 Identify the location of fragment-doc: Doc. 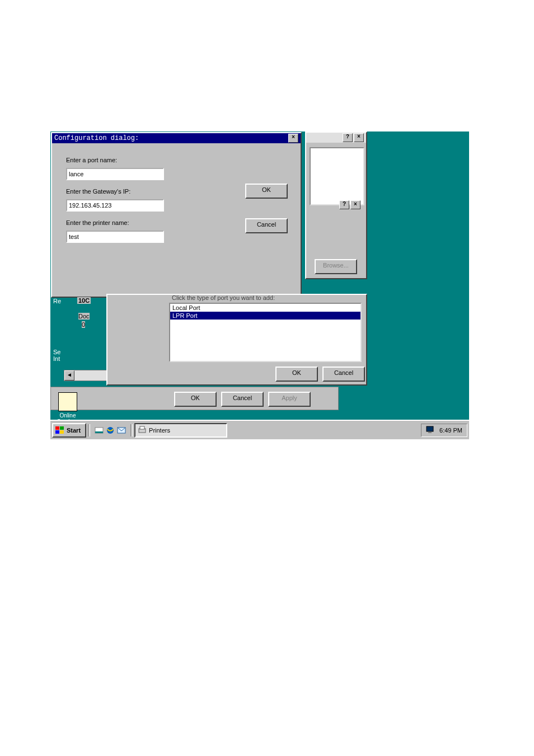
(84, 316).